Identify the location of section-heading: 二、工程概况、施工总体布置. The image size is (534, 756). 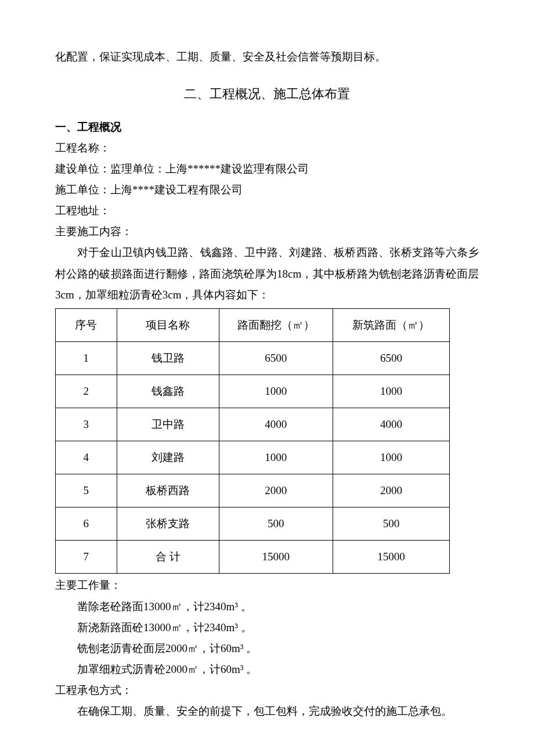
(267, 94).